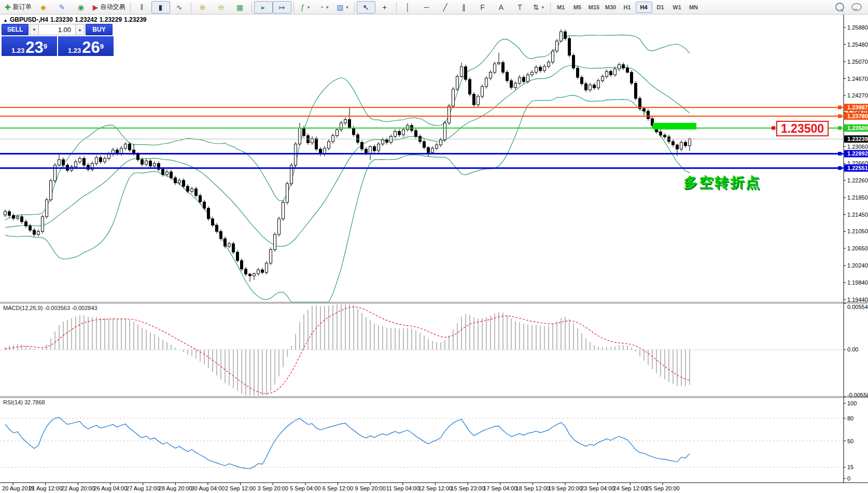 This screenshot has height=493, width=868. Describe the element at coordinates (240, 7) in the screenshot. I see `tile-windows-button: ▦` at that location.